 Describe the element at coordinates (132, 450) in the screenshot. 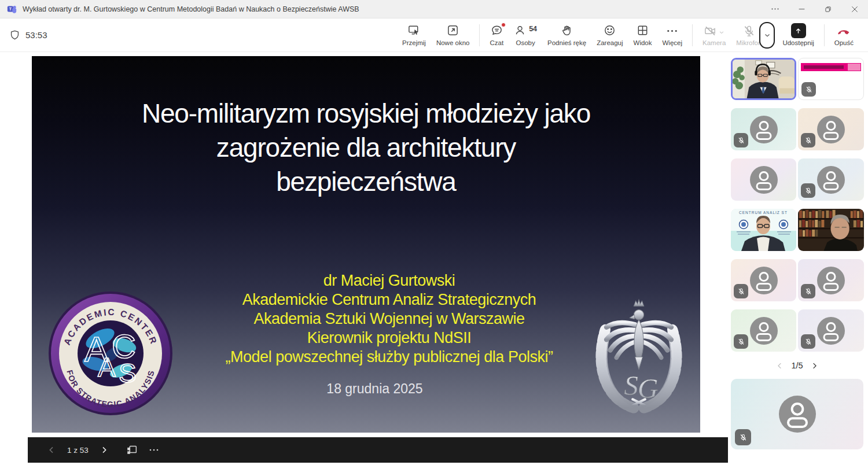

I see `slide-sorter-icon` at that location.